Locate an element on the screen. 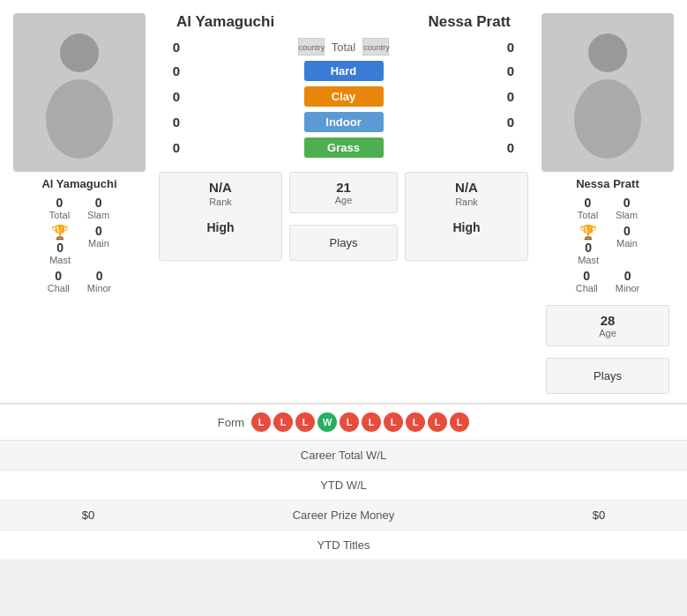 The height and width of the screenshot is (616, 687). right-country-flag: country is located at coordinates (376, 47).